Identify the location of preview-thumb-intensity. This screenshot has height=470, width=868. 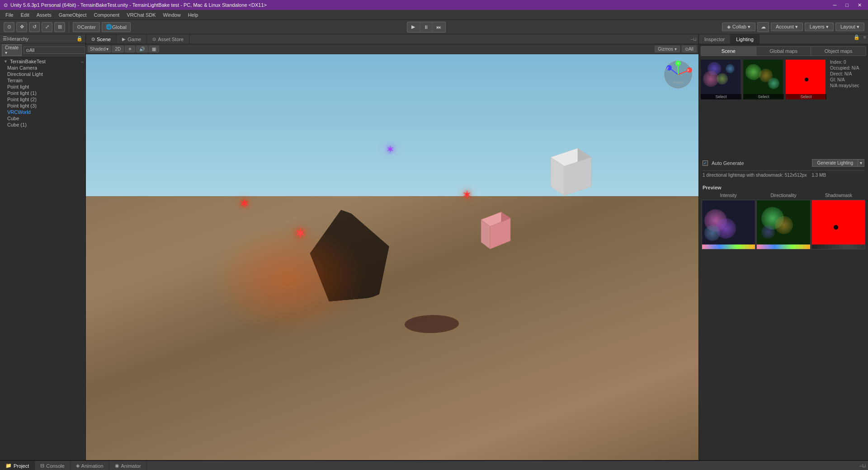
(729, 225).